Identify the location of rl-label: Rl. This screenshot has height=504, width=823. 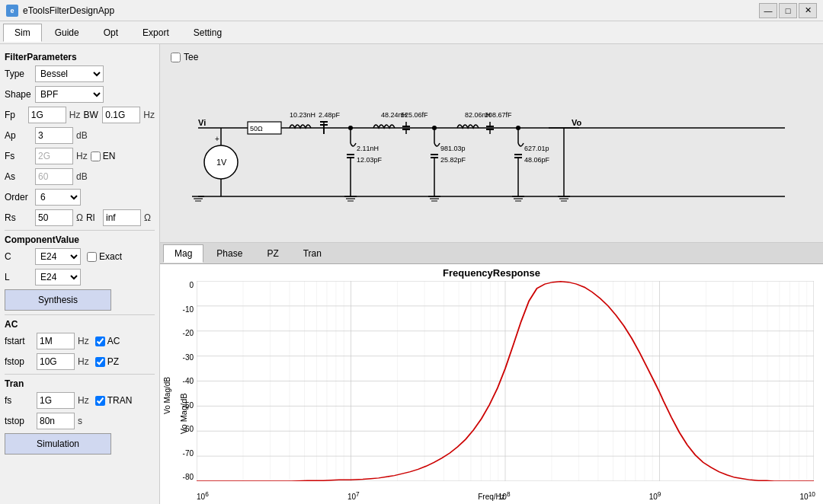
(93, 218).